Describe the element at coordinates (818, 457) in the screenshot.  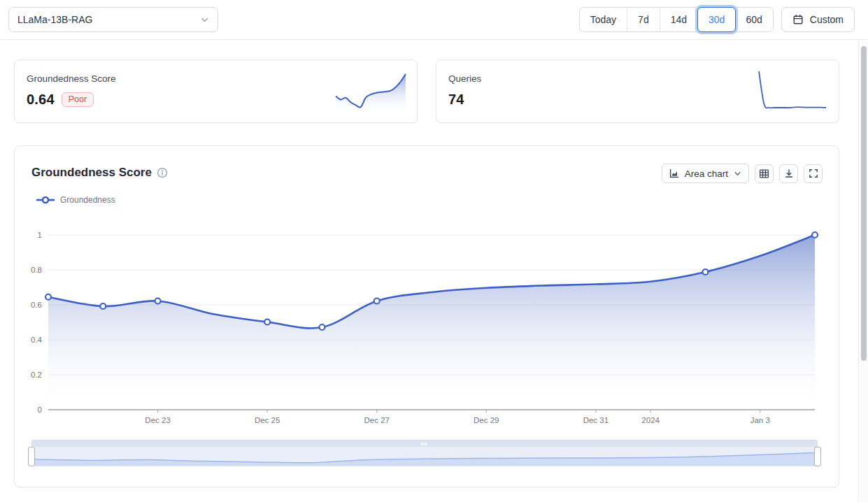
I see `brush-handle-right` at that location.